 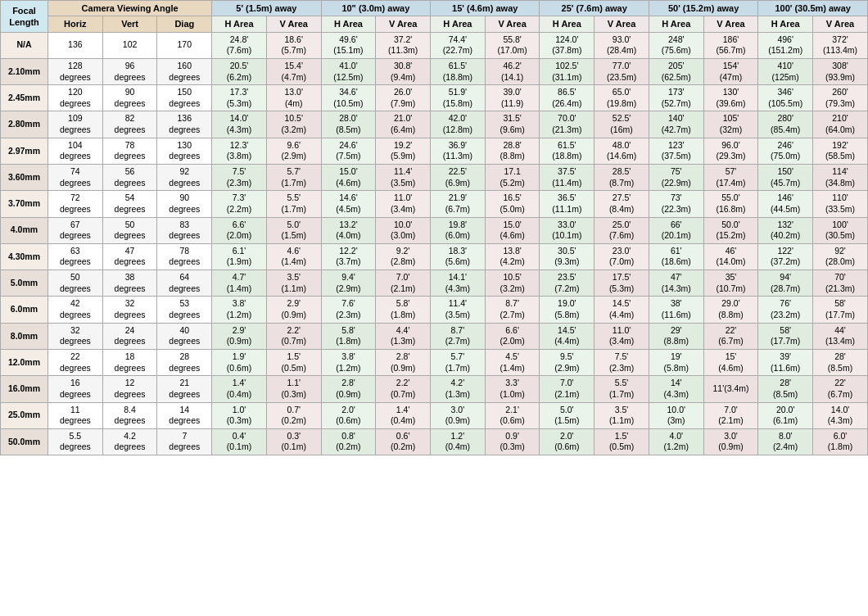 What do you see at coordinates (622, 151) in the screenshot?
I see `d25v-cell: 48.0' (14.6m)` at bounding box center [622, 151].